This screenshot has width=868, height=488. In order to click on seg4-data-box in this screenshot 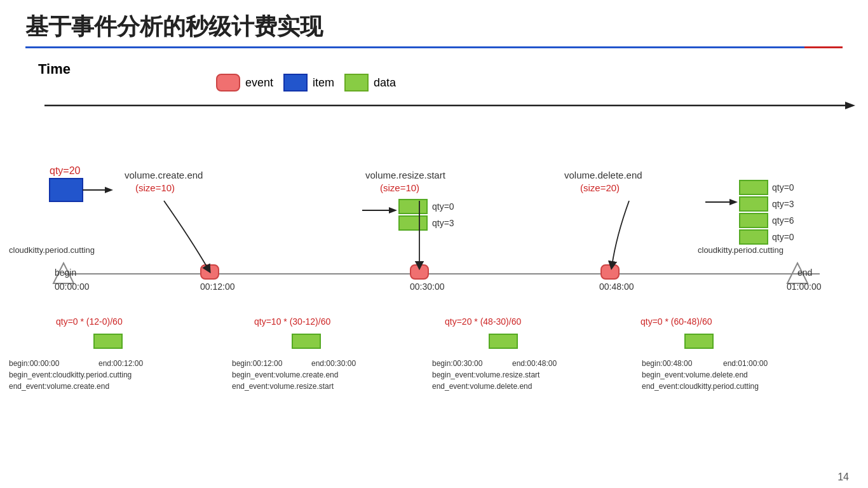, I will do `click(699, 341)`.